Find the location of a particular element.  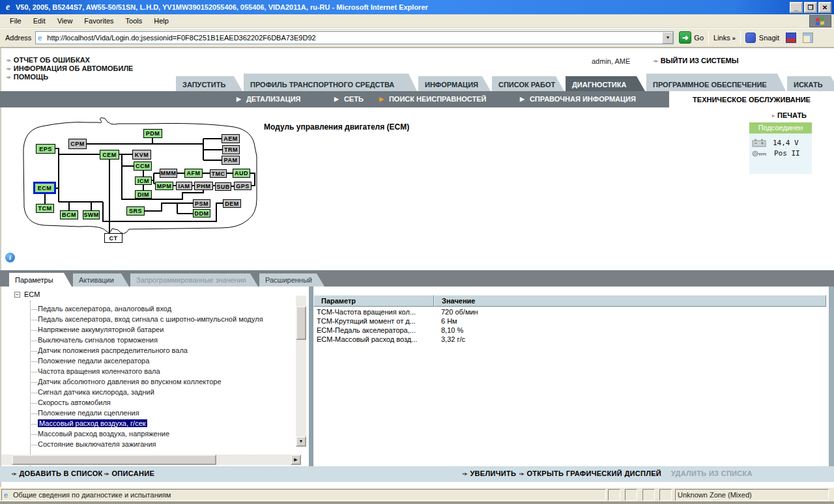

module-icm: ICM is located at coordinates (143, 181).